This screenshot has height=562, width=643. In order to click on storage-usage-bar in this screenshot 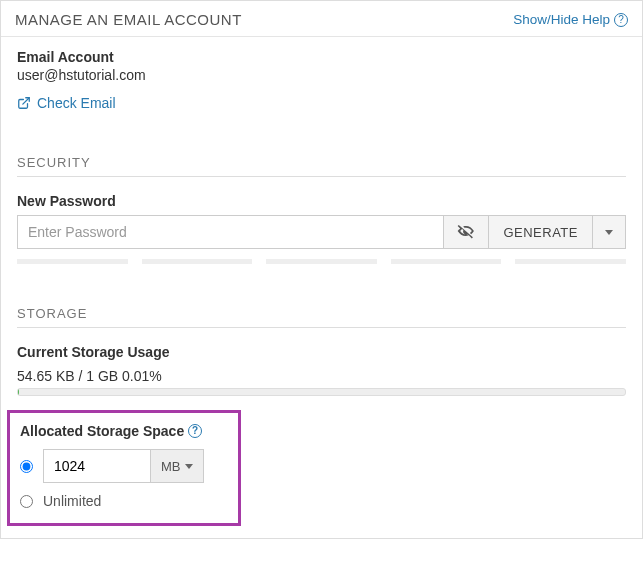, I will do `click(322, 392)`.